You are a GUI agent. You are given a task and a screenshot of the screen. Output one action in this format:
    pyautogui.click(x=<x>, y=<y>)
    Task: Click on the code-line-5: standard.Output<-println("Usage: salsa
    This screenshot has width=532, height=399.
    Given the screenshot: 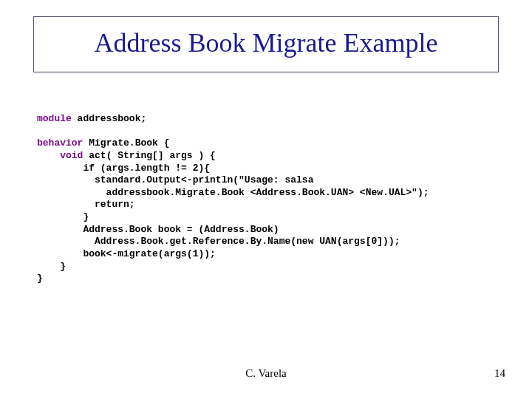 What is the action you would take?
    pyautogui.click(x=175, y=180)
    